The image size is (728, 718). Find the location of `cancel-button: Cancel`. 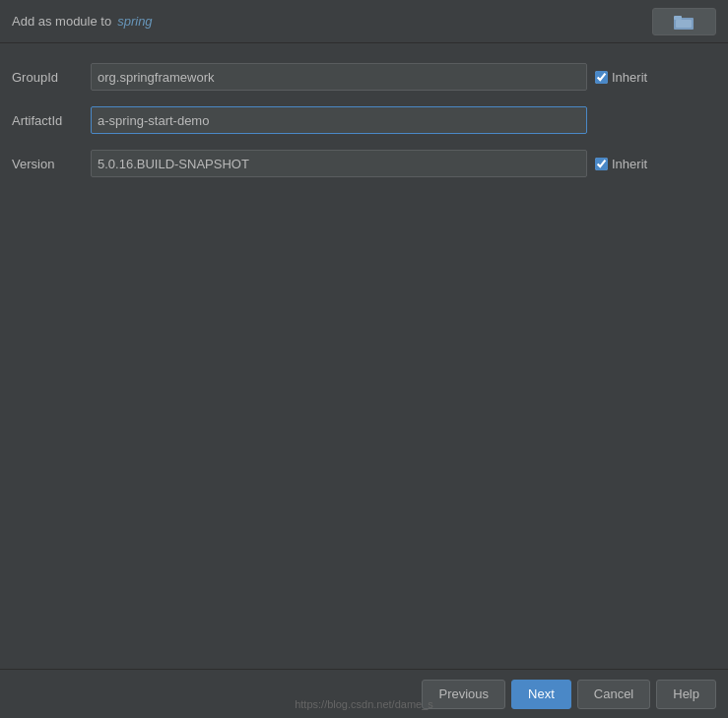

cancel-button: Cancel is located at coordinates (614, 694).